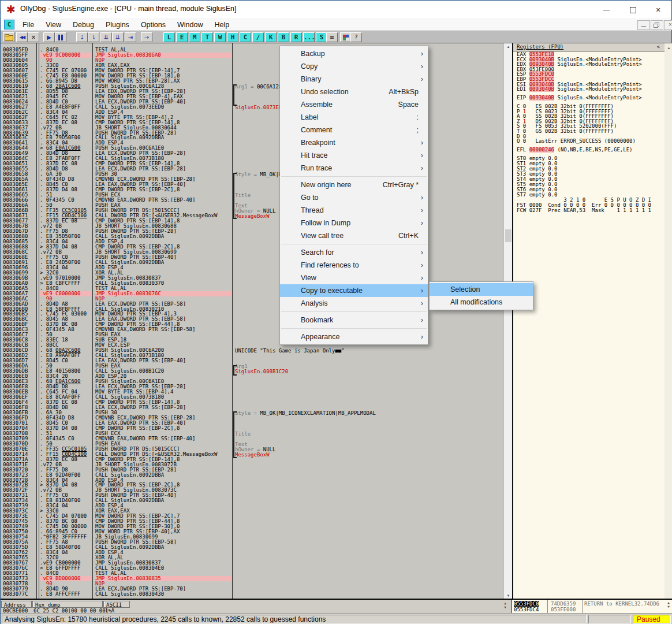 The height and width of the screenshot is (624, 672). What do you see at coordinates (252, 418) in the screenshot?
I see `disasm-row: 008306FD. 0F434D D8CMOVNB ECX,DWORD PTR …` at bounding box center [252, 418].